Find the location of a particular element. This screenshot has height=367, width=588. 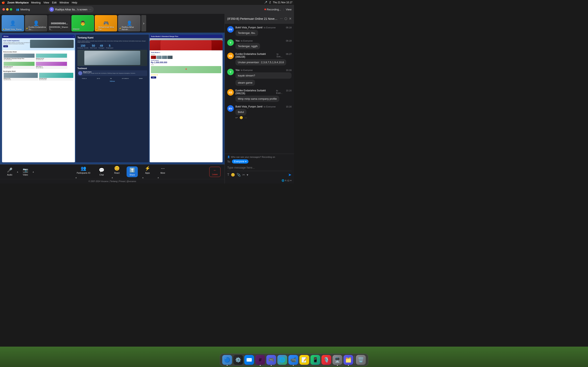

menu-meeting: Meeting is located at coordinates (36, 2).